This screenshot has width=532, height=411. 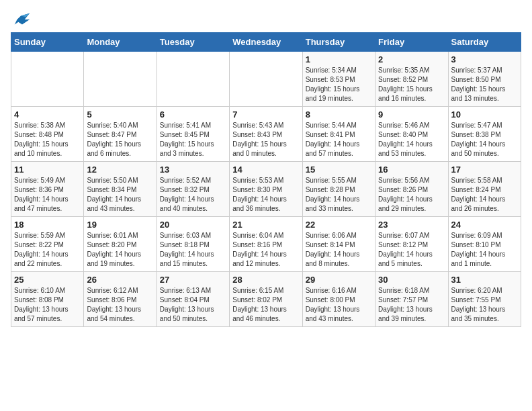 I want to click on day-info: Sunrise: 6:09 AM Sunset: 8:10 PM Dayligh…, so click(x=485, y=250).